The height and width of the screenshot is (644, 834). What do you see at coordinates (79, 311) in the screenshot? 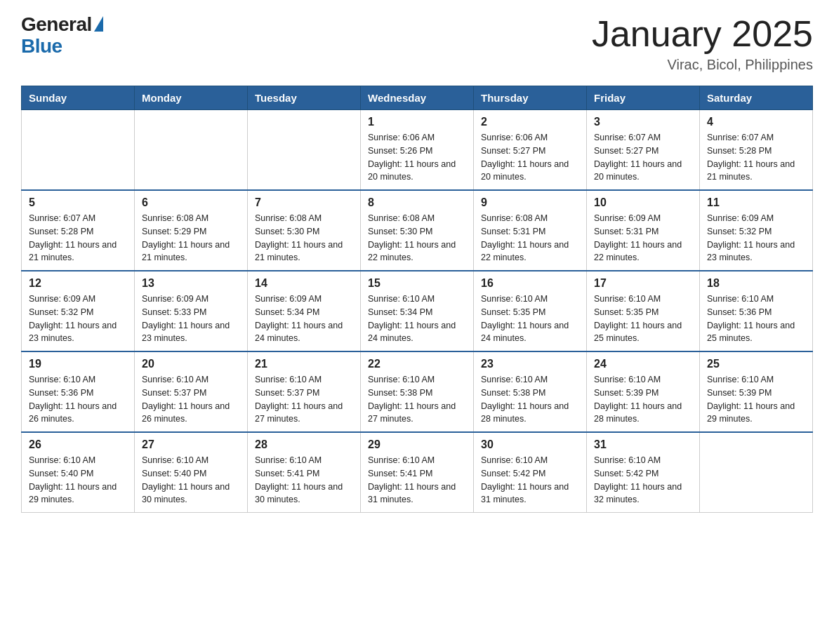
I see `calendar-cell: 12Sunrise: 6:09 AM Sunset: 5:32 PM Dayli…` at bounding box center [79, 311].